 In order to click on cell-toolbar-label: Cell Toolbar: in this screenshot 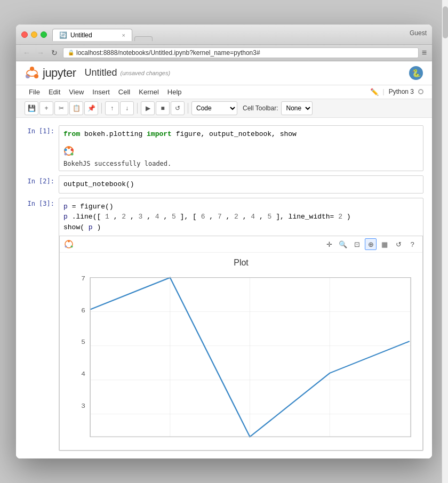, I will do `click(260, 108)`.